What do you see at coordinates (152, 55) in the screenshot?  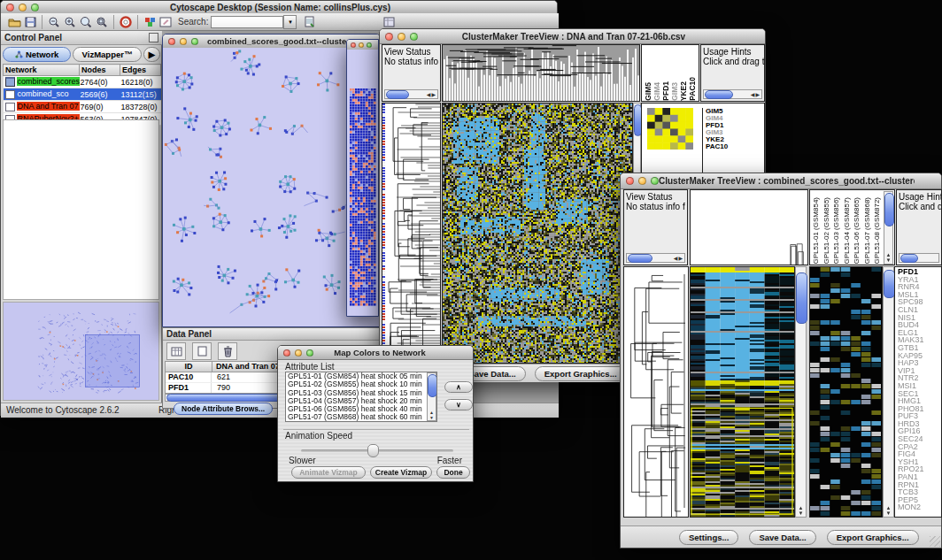 I see `tab-overflow-button: ▶` at bounding box center [152, 55].